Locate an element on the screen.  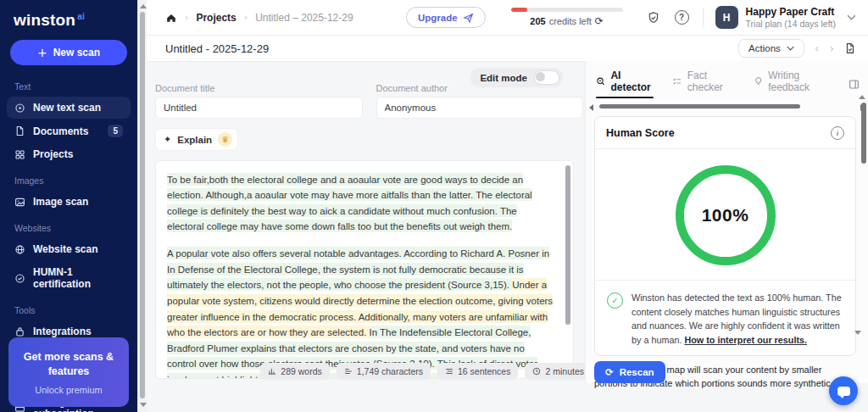
section-label-websites: Websites is located at coordinates (69, 225).